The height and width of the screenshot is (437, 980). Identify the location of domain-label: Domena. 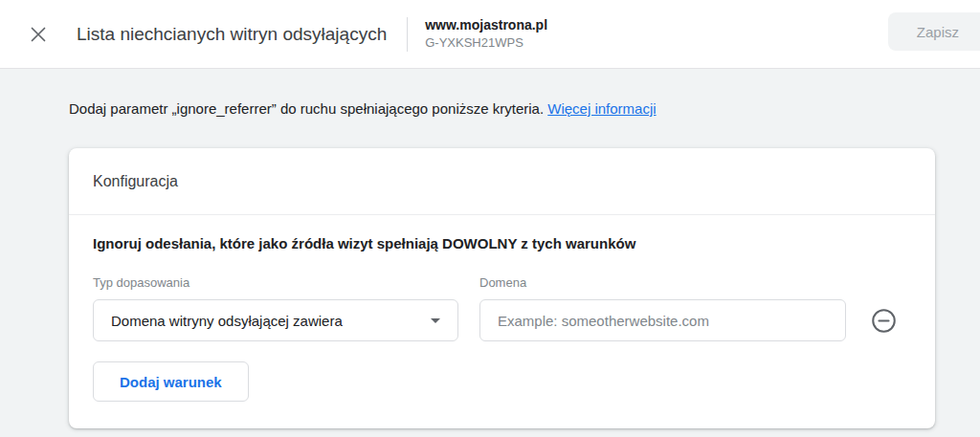
(662, 283).